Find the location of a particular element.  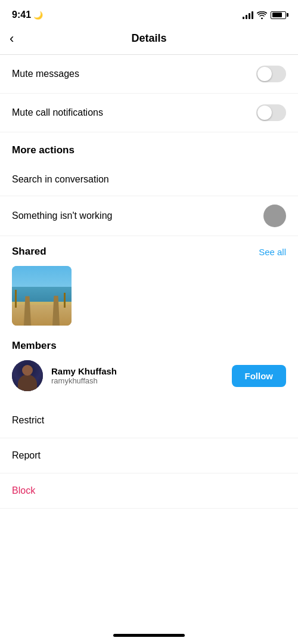

beach-water is located at coordinates (42, 295).